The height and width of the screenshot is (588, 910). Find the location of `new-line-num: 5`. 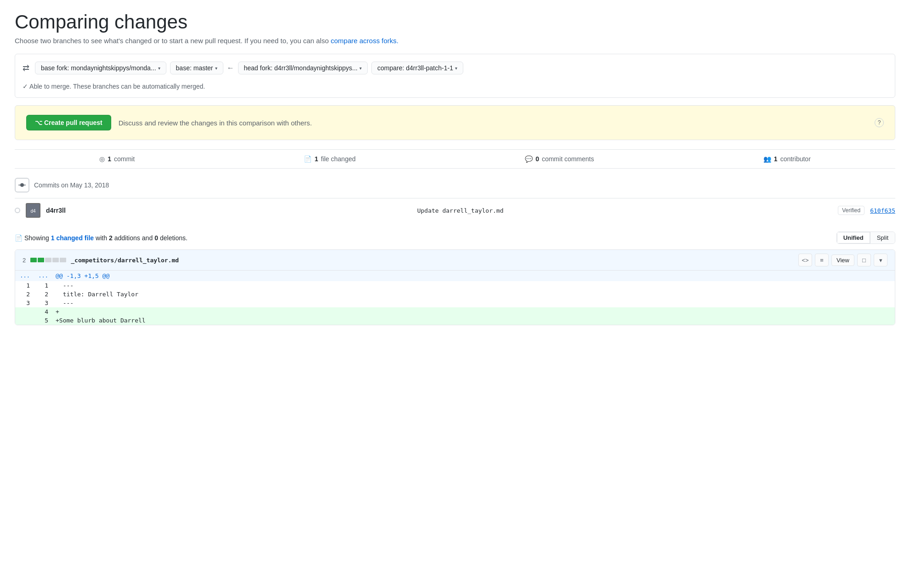

new-line-num: 5 is located at coordinates (43, 321).